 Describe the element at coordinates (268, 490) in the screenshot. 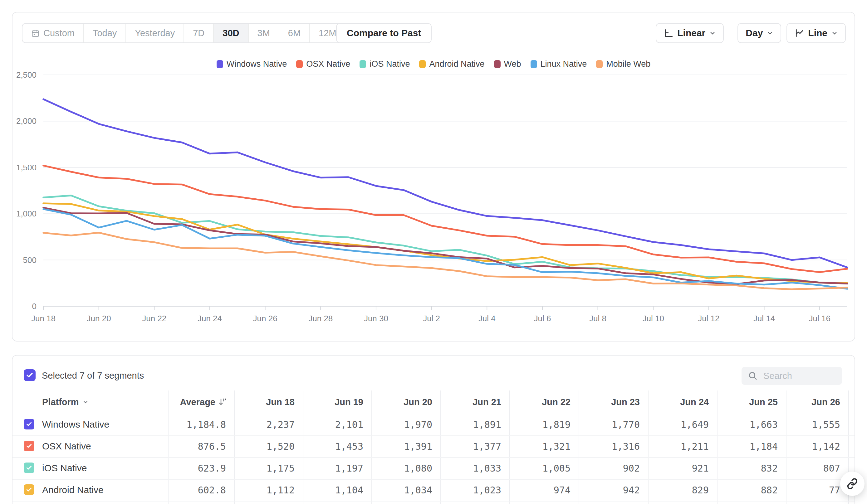

I see `day-value: 1,112` at that location.